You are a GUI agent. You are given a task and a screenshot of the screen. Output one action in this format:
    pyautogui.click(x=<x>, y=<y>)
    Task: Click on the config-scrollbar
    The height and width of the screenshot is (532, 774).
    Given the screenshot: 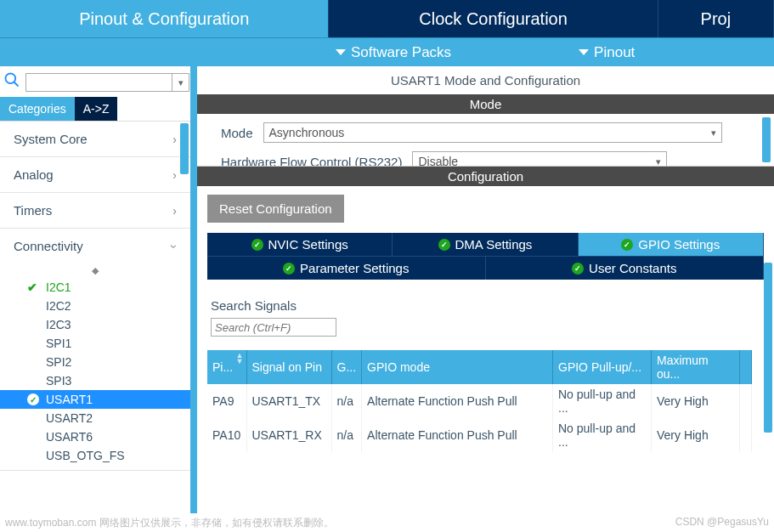 What is the action you would take?
    pyautogui.click(x=768, y=348)
    